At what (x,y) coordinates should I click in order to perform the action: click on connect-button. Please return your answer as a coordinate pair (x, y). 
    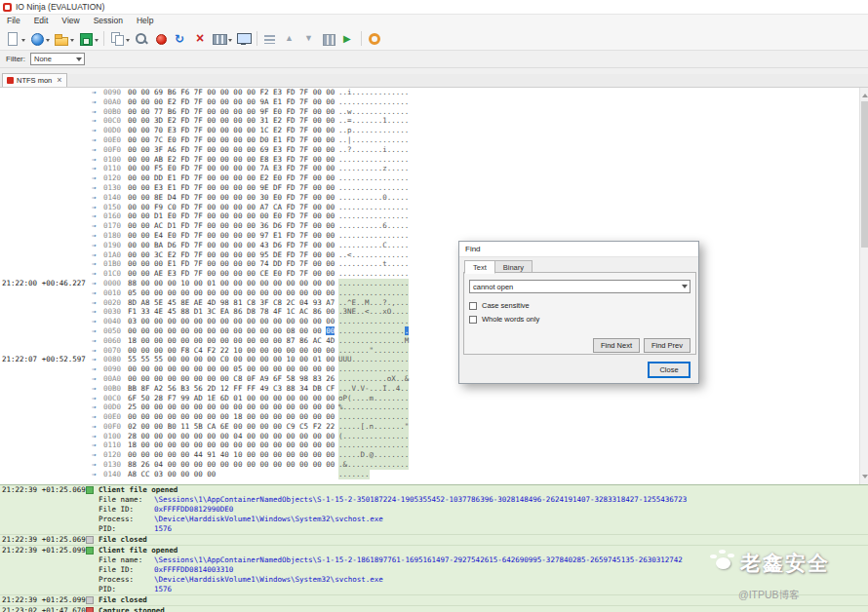
    Looking at the image, I should click on (39, 39).